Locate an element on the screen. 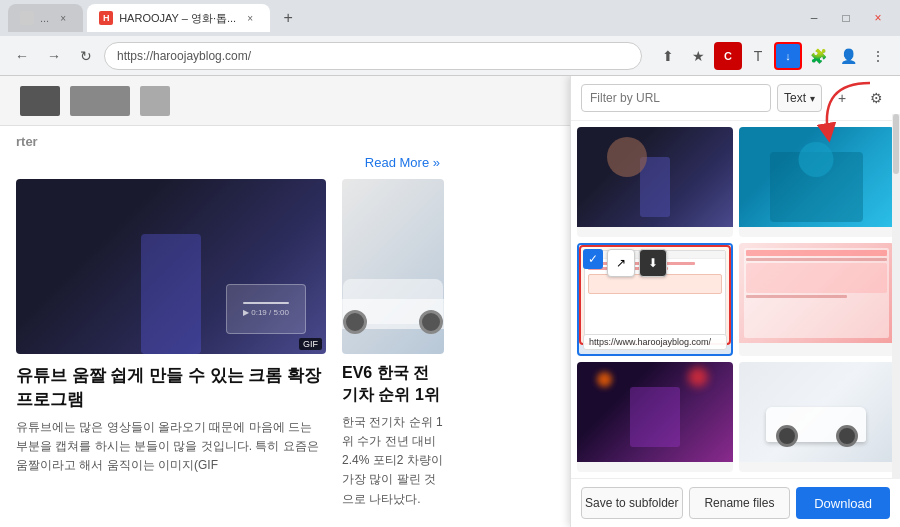 This screenshot has height=527, width=900. panel-scrollbar is located at coordinates (896, 296).